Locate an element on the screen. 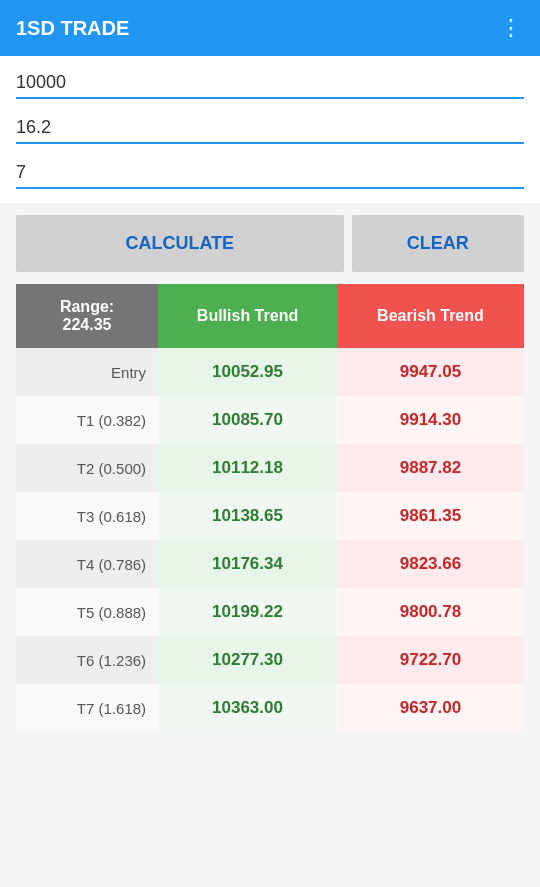  row-bearish: 9861.35 is located at coordinates (430, 516).